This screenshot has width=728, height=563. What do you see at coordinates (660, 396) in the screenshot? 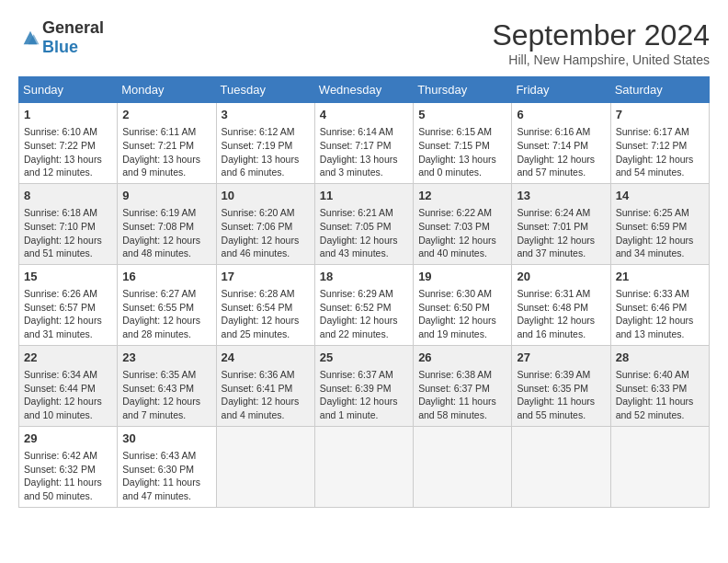
I see `day-info: Sunrise: 6:40 AMSunset: 6:33 PMDaylight:…` at bounding box center [660, 396].